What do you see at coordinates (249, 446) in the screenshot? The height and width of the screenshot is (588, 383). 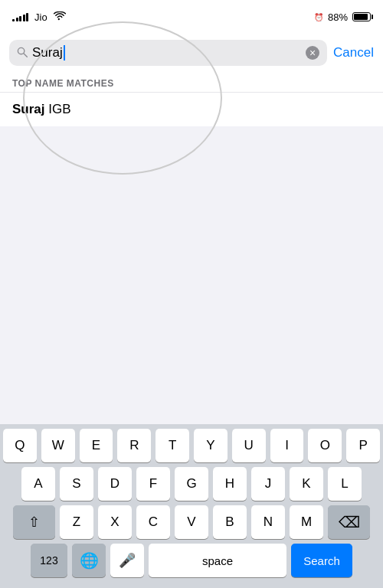 I see `key-u: U` at bounding box center [249, 446].